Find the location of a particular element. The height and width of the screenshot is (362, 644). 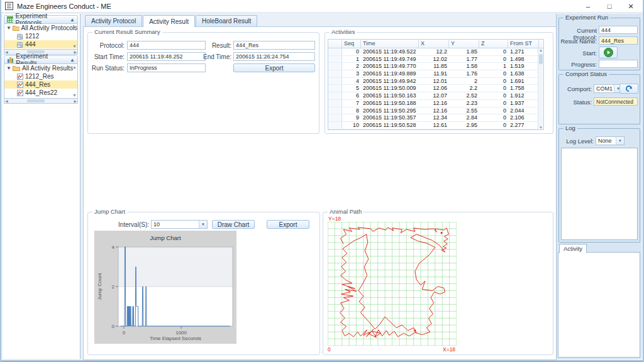

tab-activity-result: Activity Result is located at coordinates (169, 21).